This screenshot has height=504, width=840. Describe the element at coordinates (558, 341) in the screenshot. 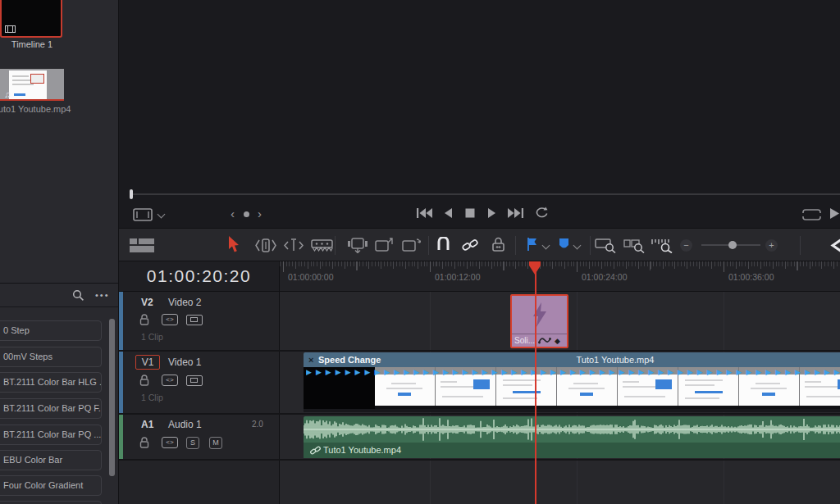

I see `keyframe-diamond-icon: ◆` at that location.